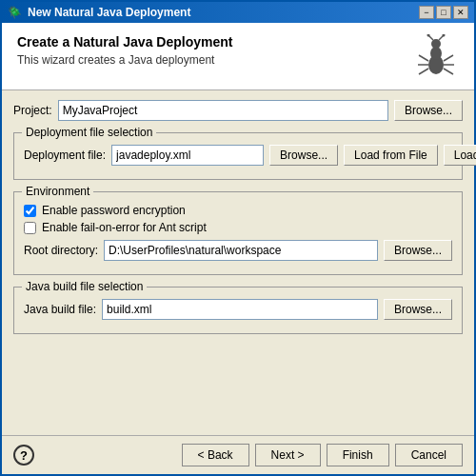 This screenshot has height=476, width=476. I want to click on deployment-file-row: Deployment file: Browse... Load from Fil…, so click(238, 155).